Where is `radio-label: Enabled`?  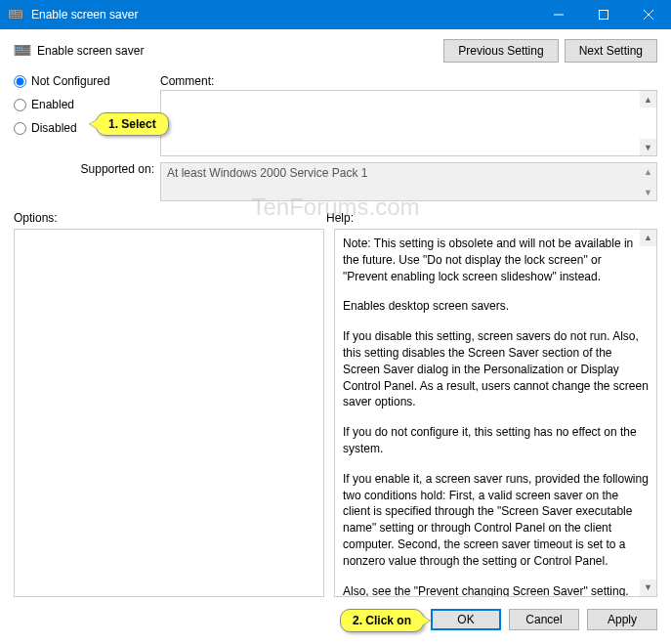 radio-label: Enabled is located at coordinates (53, 105).